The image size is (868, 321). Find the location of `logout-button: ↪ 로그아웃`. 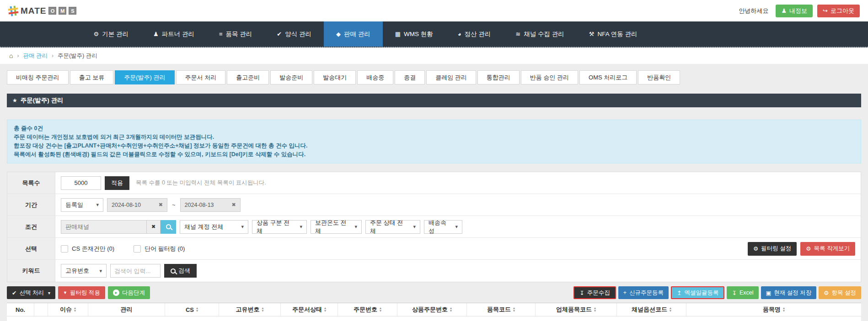

logout-button: ↪ 로그아웃 is located at coordinates (839, 11).